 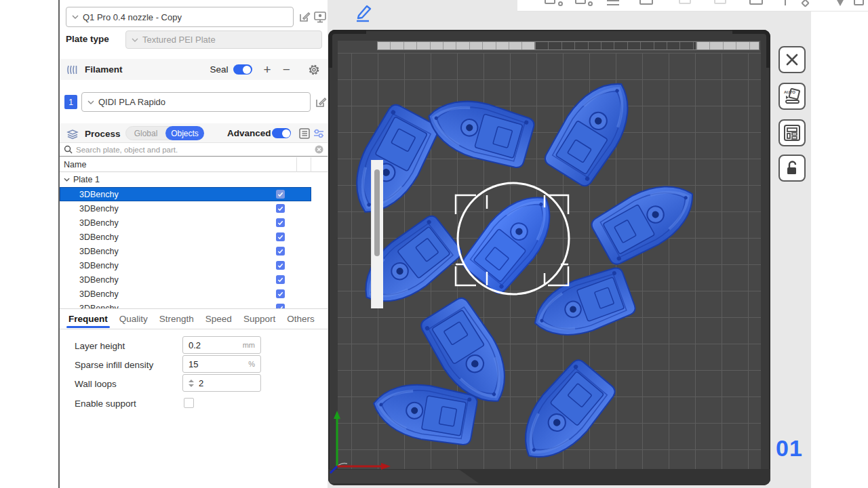 I want to click on name-column-header: Name, so click(x=75, y=165).